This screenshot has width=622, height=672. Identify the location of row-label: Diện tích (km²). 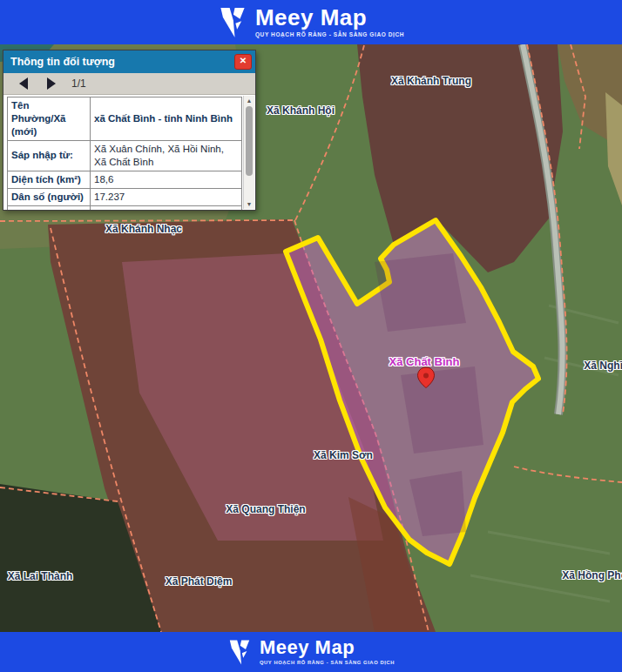
(49, 179).